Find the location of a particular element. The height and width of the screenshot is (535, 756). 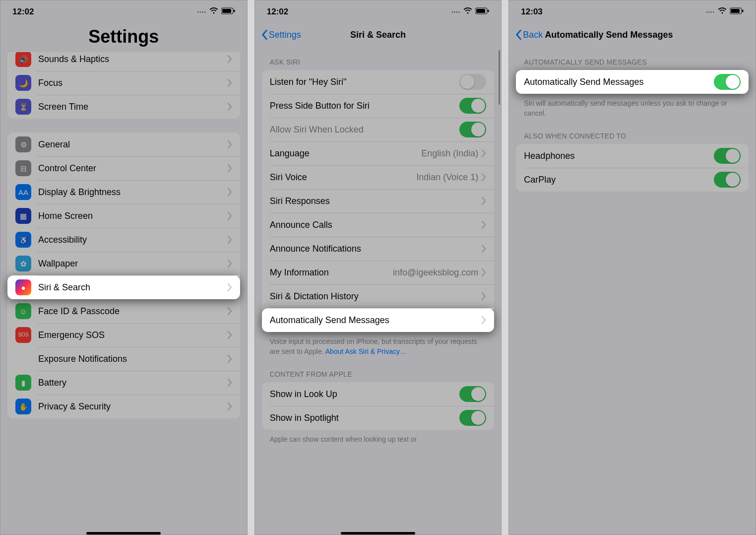

row-label: Exposure Notifications is located at coordinates (133, 359).